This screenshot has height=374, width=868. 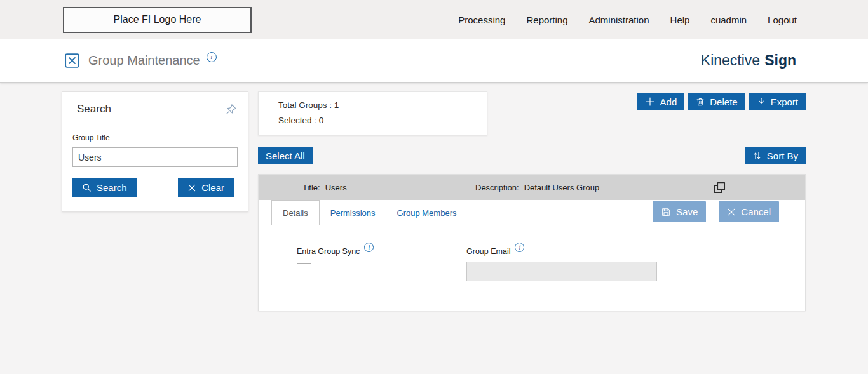 I want to click on page-title: Group Maintenance, so click(x=144, y=61).